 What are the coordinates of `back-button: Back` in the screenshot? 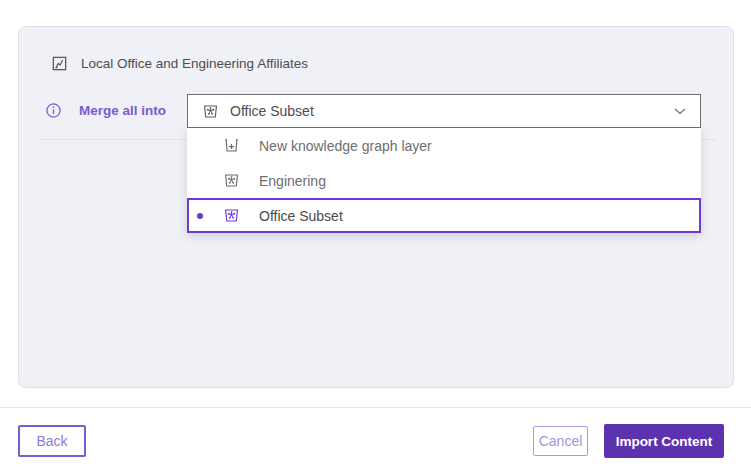 It's located at (52, 441).